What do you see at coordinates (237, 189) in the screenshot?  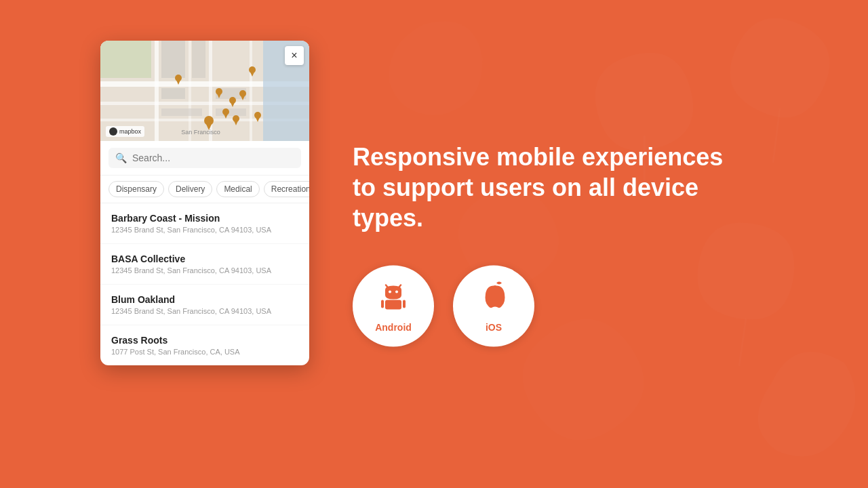 I see `tab-medical: Medical` at bounding box center [237, 189].